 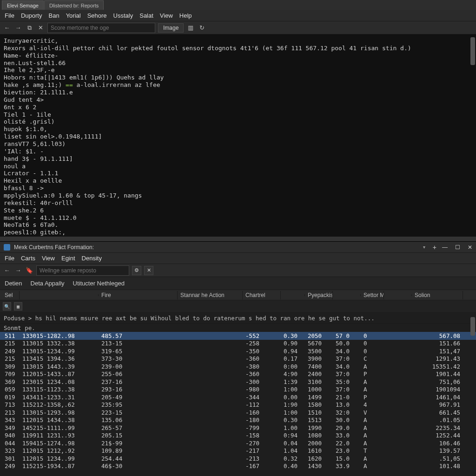 What do you see at coordinates (473, 51) in the screenshot?
I see `scrollbar-thumb` at bounding box center [473, 51].